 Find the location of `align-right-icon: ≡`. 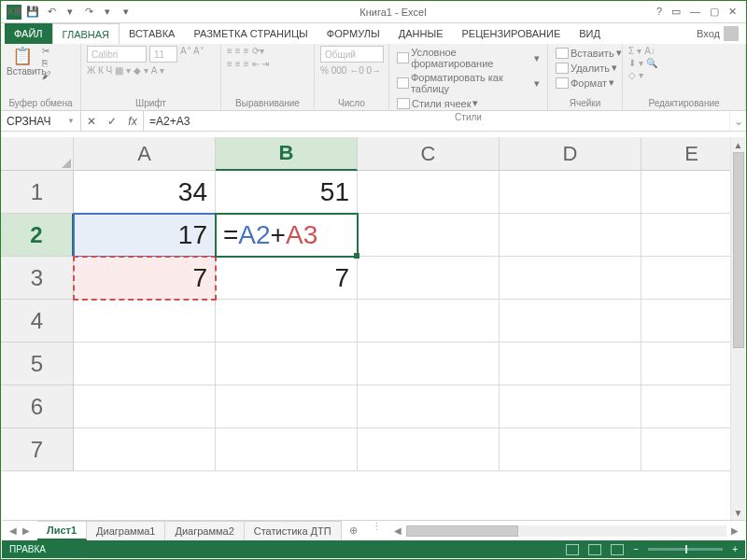

align-right-icon: ≡ is located at coordinates (247, 63).